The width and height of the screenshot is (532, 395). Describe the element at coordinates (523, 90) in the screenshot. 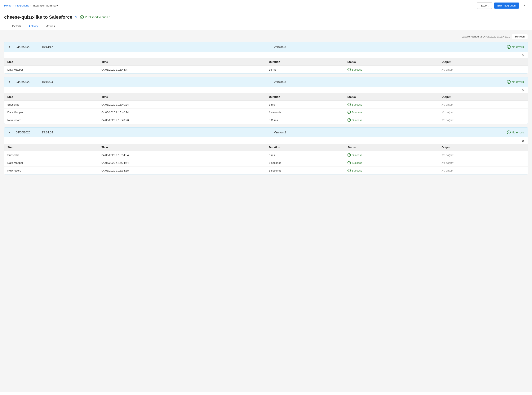

I see `close-detail-button-1: ✕` at that location.